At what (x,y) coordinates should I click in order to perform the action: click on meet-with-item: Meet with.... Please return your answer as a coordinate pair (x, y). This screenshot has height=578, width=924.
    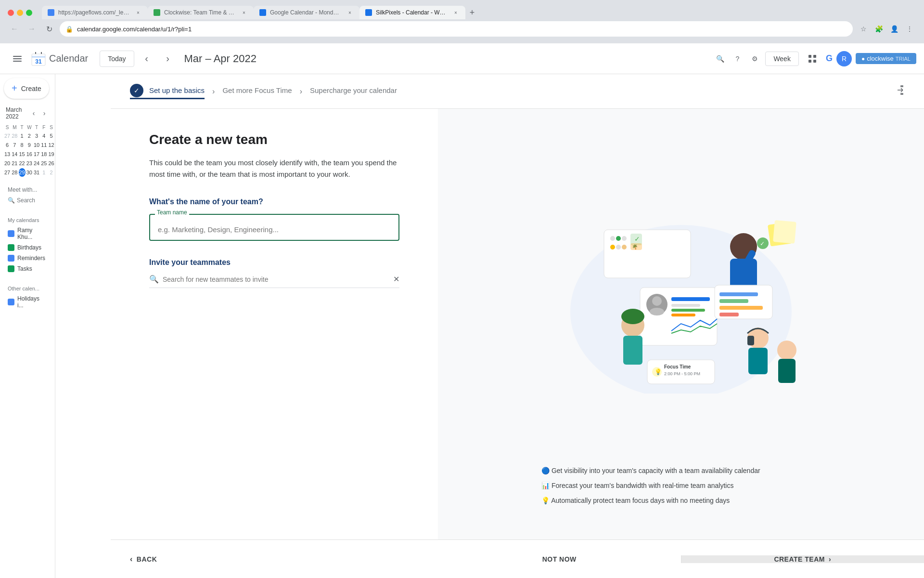
    Looking at the image, I should click on (27, 190).